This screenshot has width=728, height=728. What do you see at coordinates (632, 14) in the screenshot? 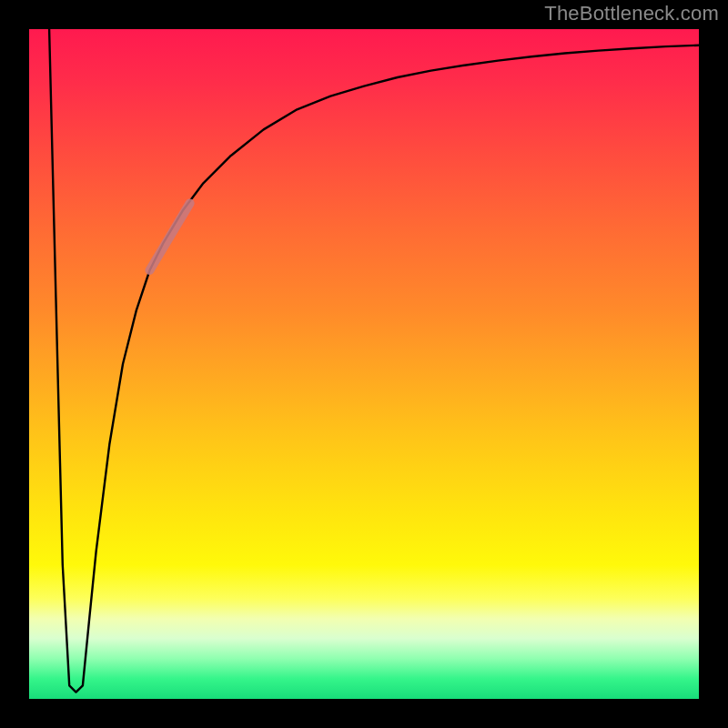
I see `watermark-text: TheBottleneck.com` at bounding box center [632, 14].